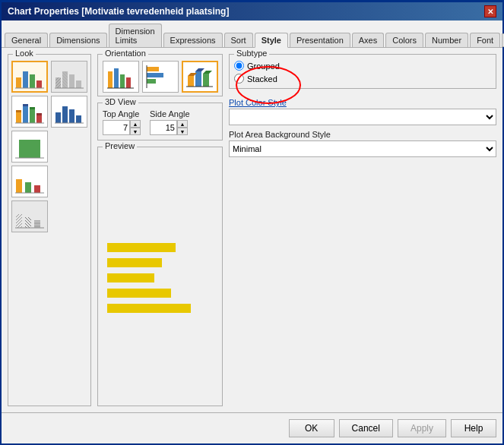 Image resolution: width=504 pixels, height=445 pixels. I want to click on help-button: Help, so click(474, 428).